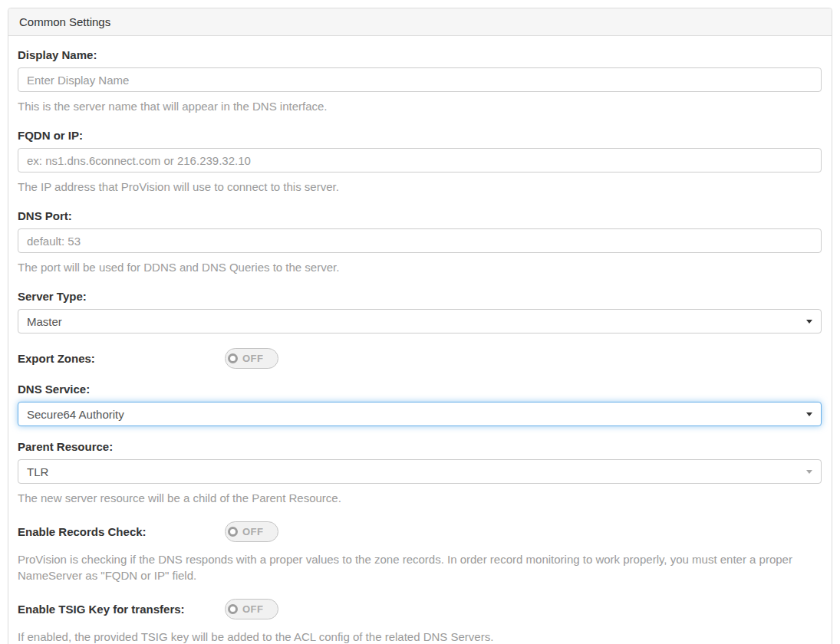 Image resolution: width=840 pixels, height=644 pixels. Describe the element at coordinates (413, 414) in the screenshot. I see `dns-service-value: Secure64 Authority` at that location.